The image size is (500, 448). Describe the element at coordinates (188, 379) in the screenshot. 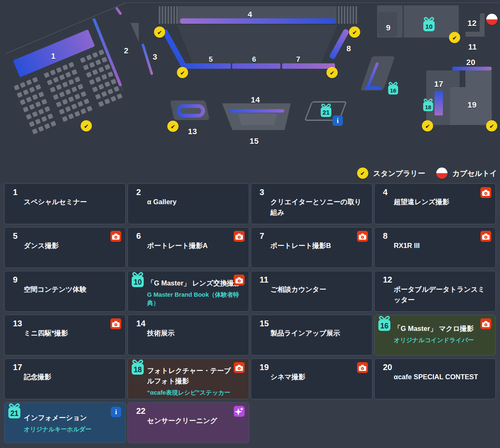

I see `booth-card-18: 18 フォトレクチャー・テーブルフォト撮影 “αcafe表現レシピ”ステッカー` at that location.